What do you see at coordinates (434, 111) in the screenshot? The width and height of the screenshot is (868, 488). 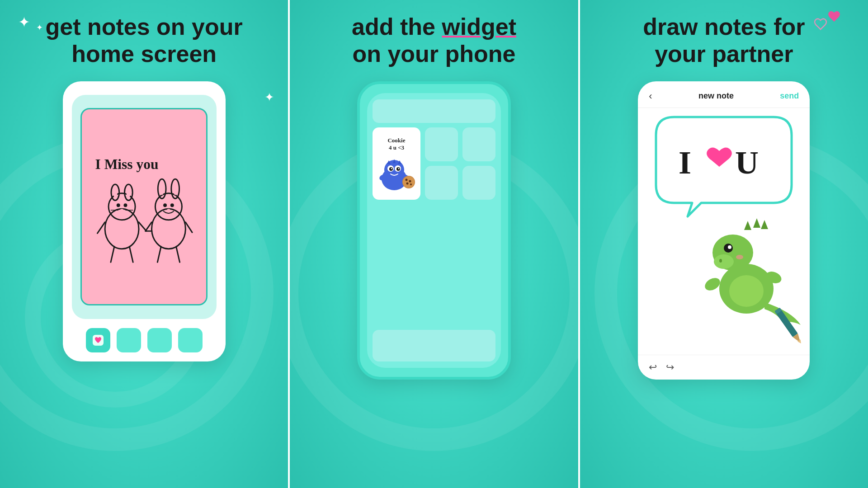 I see `widget-bar-top` at bounding box center [434, 111].